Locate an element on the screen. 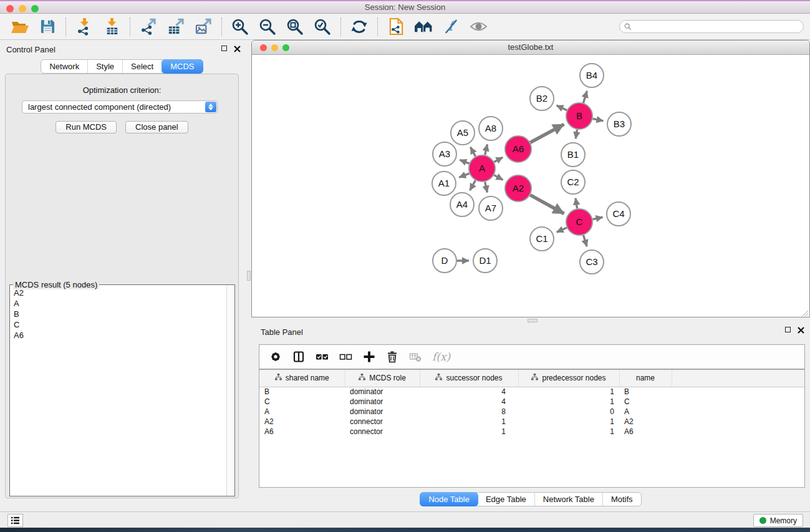 The image size is (810, 532). cell-name: B is located at coordinates (645, 392).